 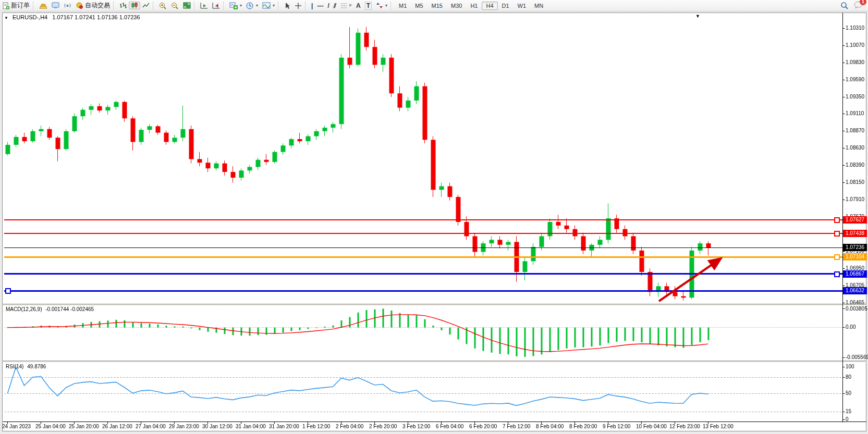 What do you see at coordinates (849, 412) in the screenshot?
I see `rsi-axis-label: 15` at bounding box center [849, 412].